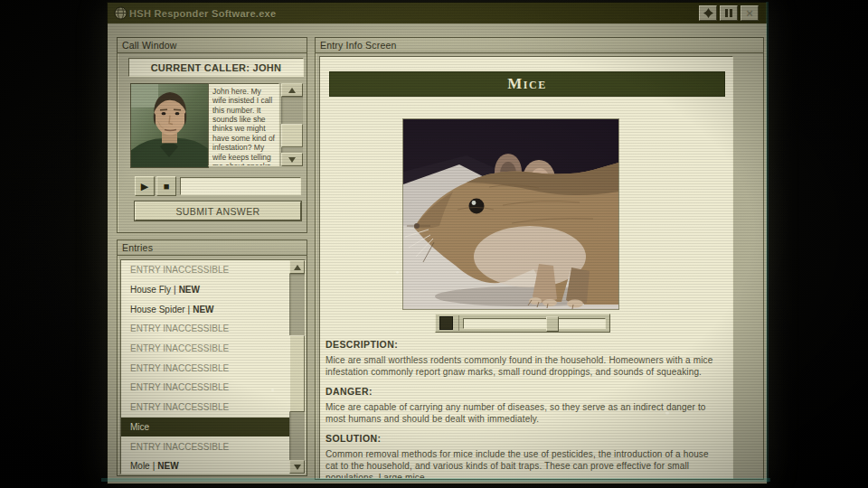  What do you see at coordinates (205, 427) in the screenshot?
I see `list-item: Mice` at bounding box center [205, 427].